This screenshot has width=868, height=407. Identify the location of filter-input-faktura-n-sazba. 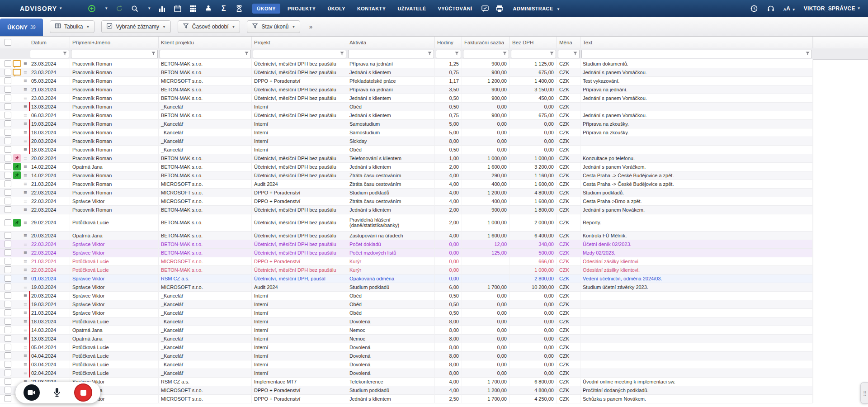
(486, 54).